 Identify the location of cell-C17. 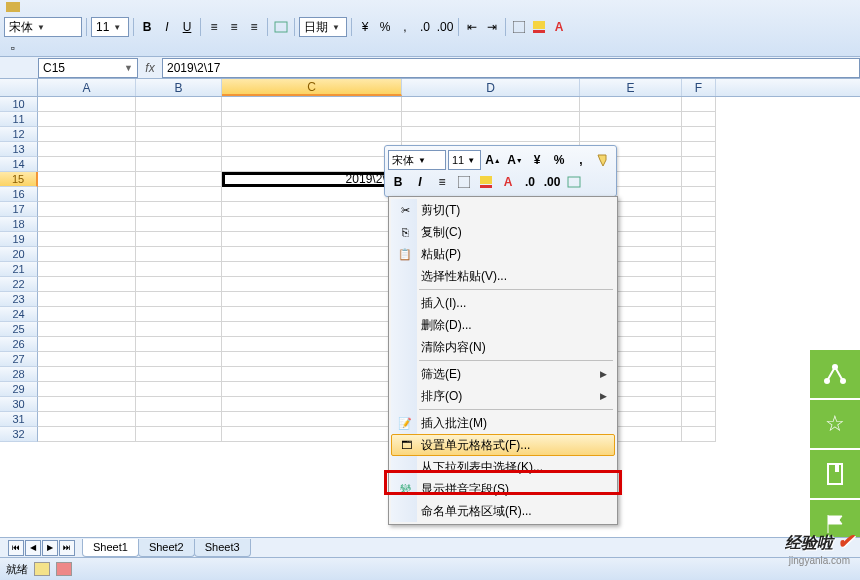
(312, 210).